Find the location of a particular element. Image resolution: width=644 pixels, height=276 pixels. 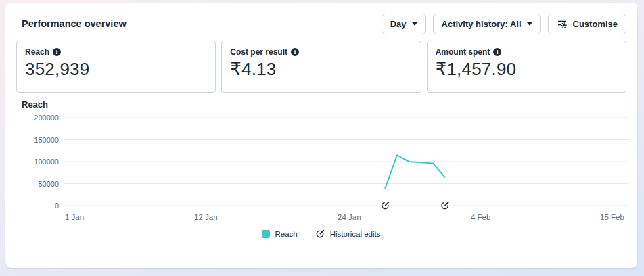

reach-series-swatch is located at coordinates (266, 234).